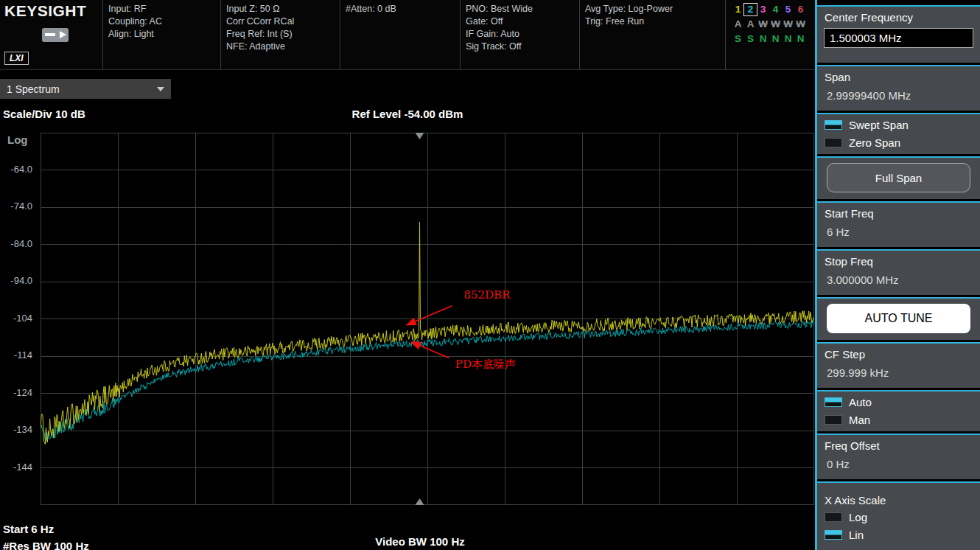 The image size is (980, 550). What do you see at coordinates (407, 535) in the screenshot?
I see `bottom-row-2: #Res BW 100 Hz Sweep (FFT) ~544 ms (1001…` at bounding box center [407, 535].